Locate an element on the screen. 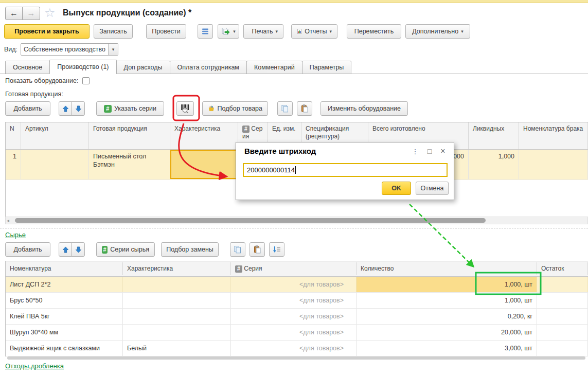 The height and width of the screenshot is (375, 588). tab-label: Основное is located at coordinates (28, 67).